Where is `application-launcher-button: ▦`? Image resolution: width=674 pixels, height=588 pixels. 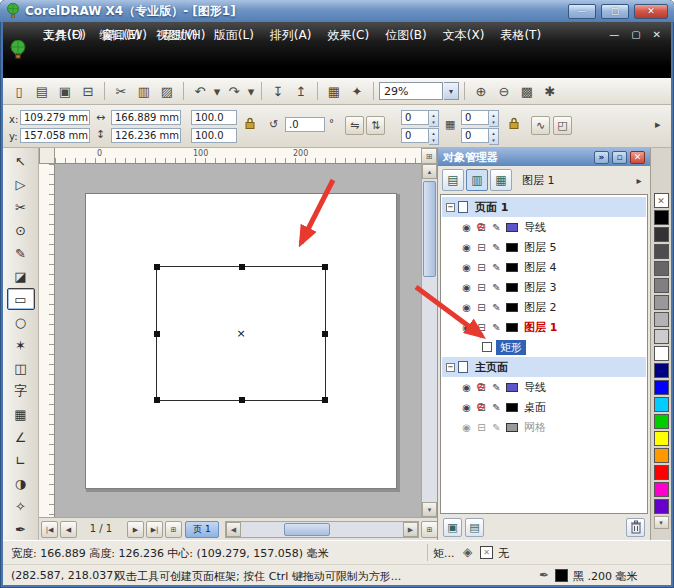
application-launcher-button: ▦ is located at coordinates (334, 92).